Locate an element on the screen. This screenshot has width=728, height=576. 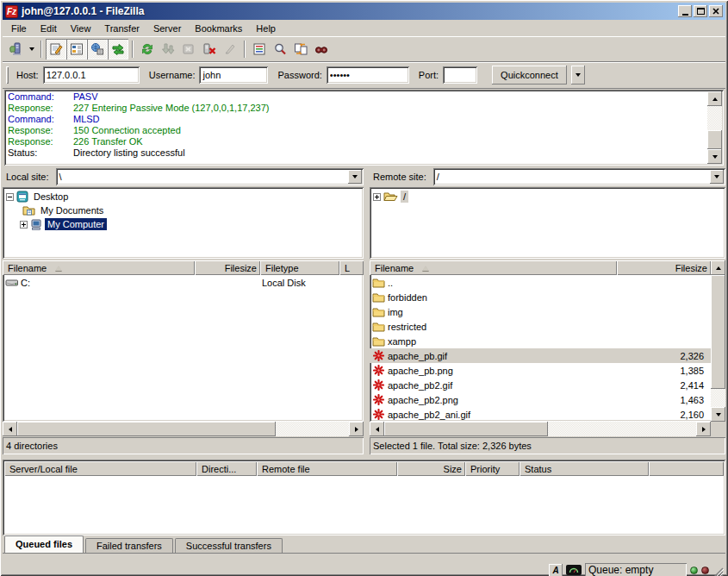
refresh-icon is located at coordinates (147, 49).